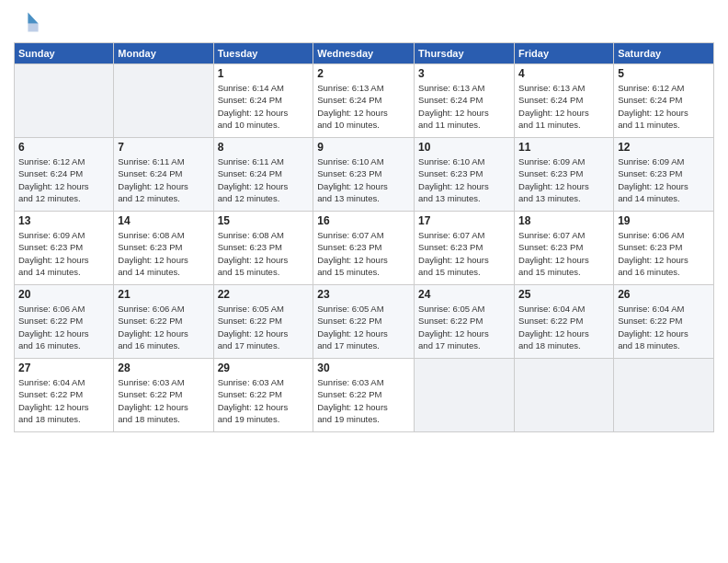 Image resolution: width=728 pixels, height=563 pixels. Describe the element at coordinates (263, 396) in the screenshot. I see `calendar-cell: 29Sunrise: 6:03 AM Sunset: 6:22 PM Dayli…` at that location.